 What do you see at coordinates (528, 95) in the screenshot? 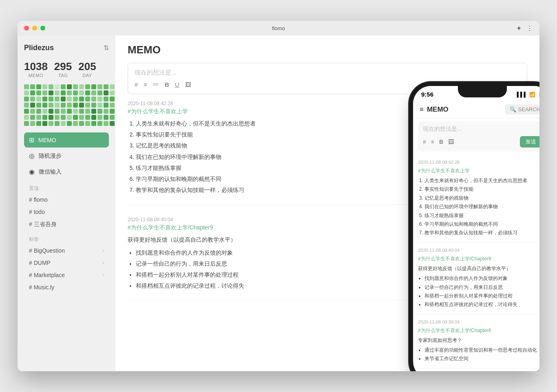
I see `iphone-status-icons: ▌▌▌ 📶 🔋` at bounding box center [528, 95].